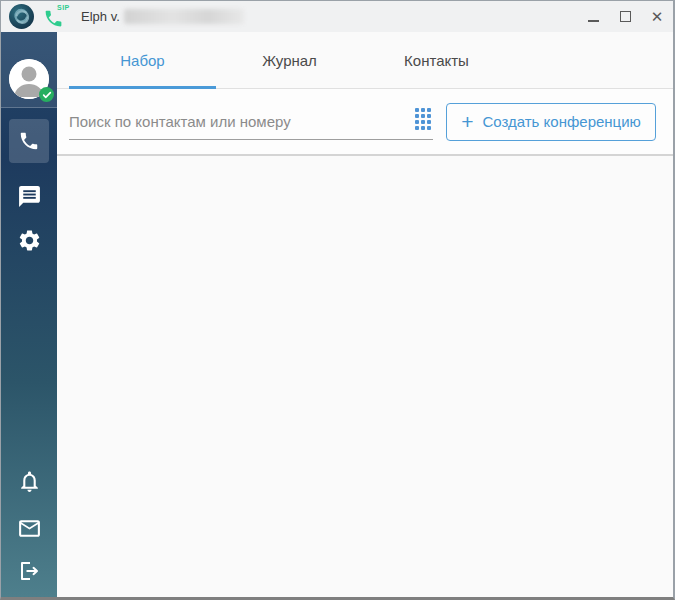 Image resolution: width=675 pixels, height=600 pixels. What do you see at coordinates (29, 141) in the screenshot?
I see `sidebar-item-calls` at bounding box center [29, 141].